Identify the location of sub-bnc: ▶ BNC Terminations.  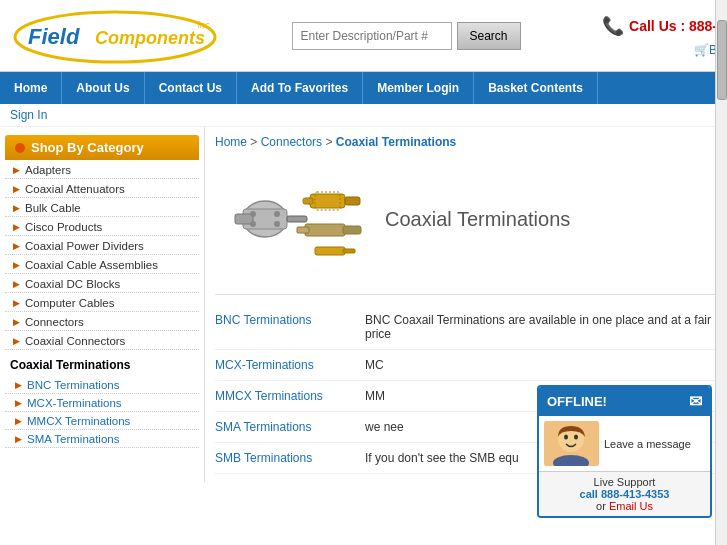
(102, 385).